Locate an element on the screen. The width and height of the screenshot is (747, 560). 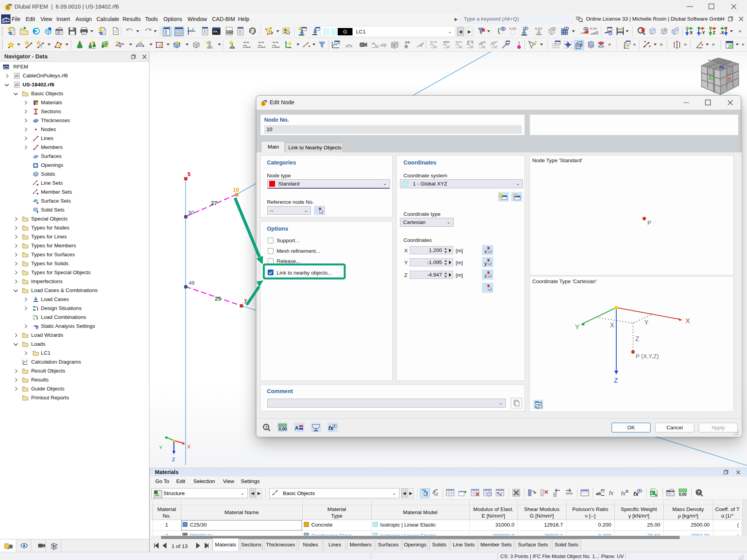
svg-text: 5 is located at coordinates (189, 174).